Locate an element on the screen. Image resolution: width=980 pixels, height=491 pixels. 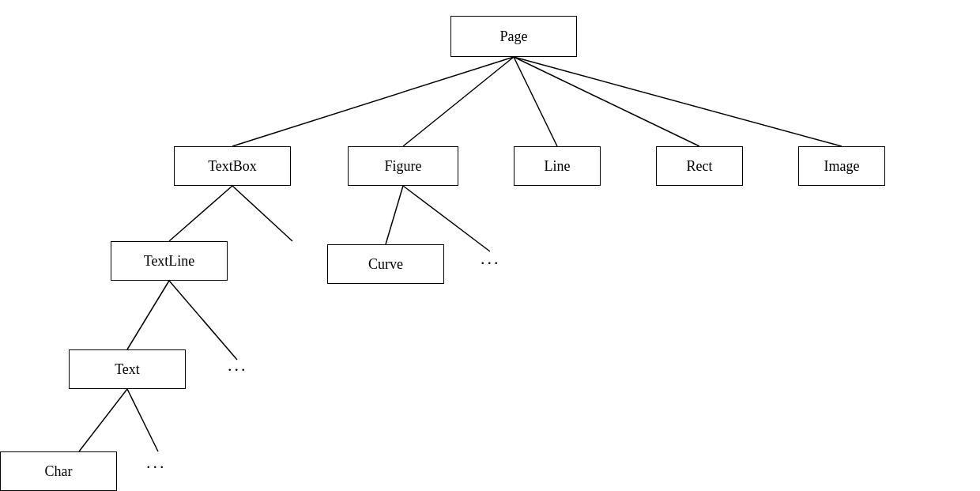
line-label: Line is located at coordinates (558, 166).